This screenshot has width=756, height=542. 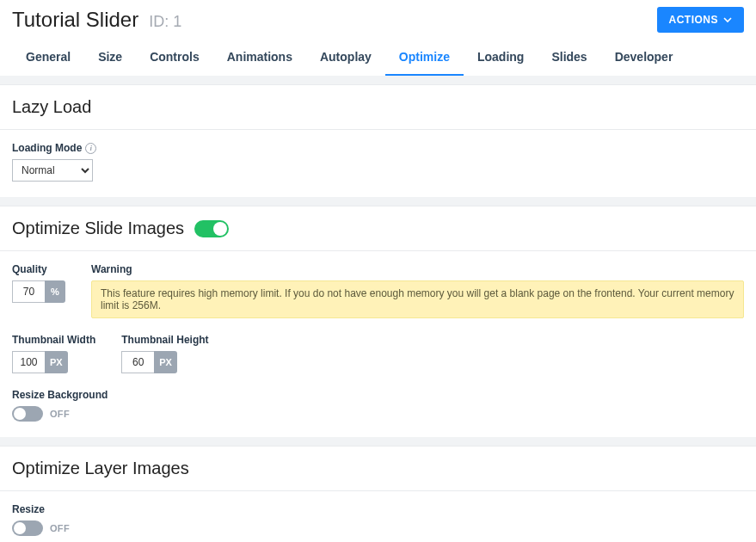 What do you see at coordinates (701, 20) in the screenshot?
I see `actions-button: ACTIONS` at bounding box center [701, 20].